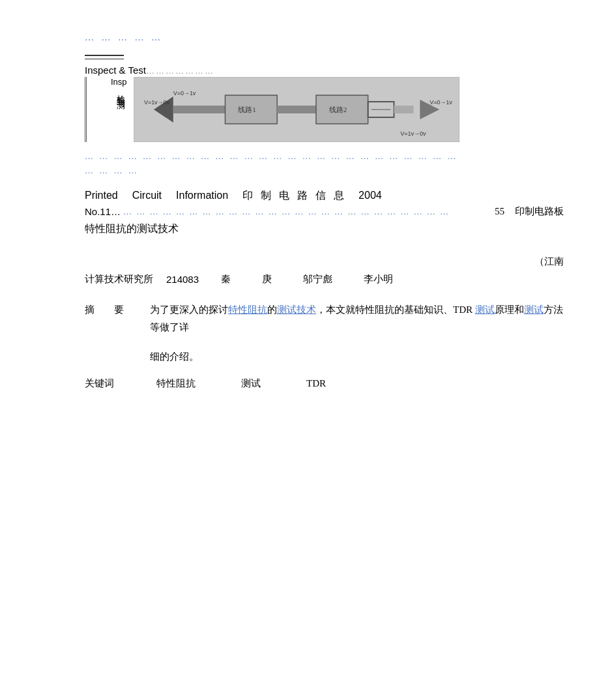 The width and height of the screenshot is (616, 689). I want to click on keywords-label: 关键词, so click(108, 383).